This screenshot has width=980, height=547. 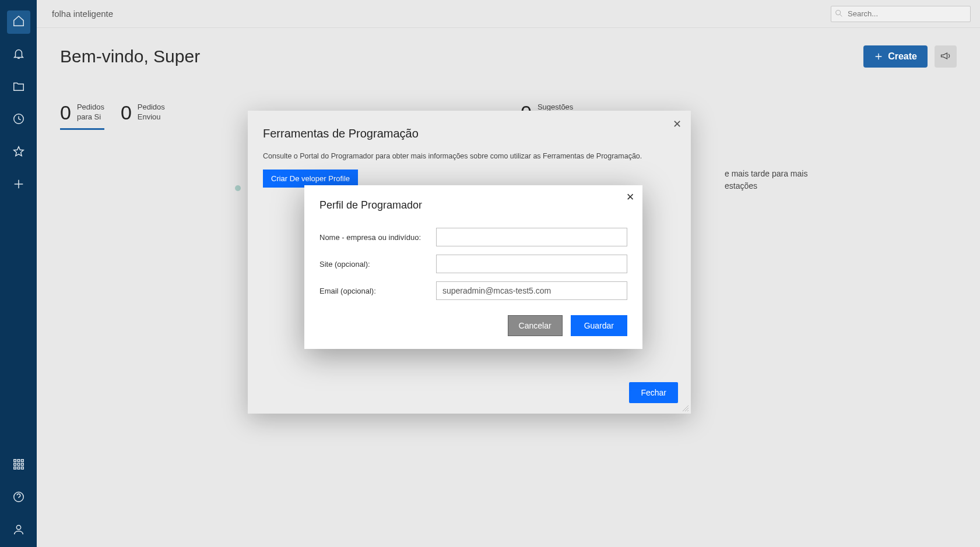 What do you see at coordinates (654, 393) in the screenshot?
I see `dialog-close-button: Fechar` at bounding box center [654, 393].